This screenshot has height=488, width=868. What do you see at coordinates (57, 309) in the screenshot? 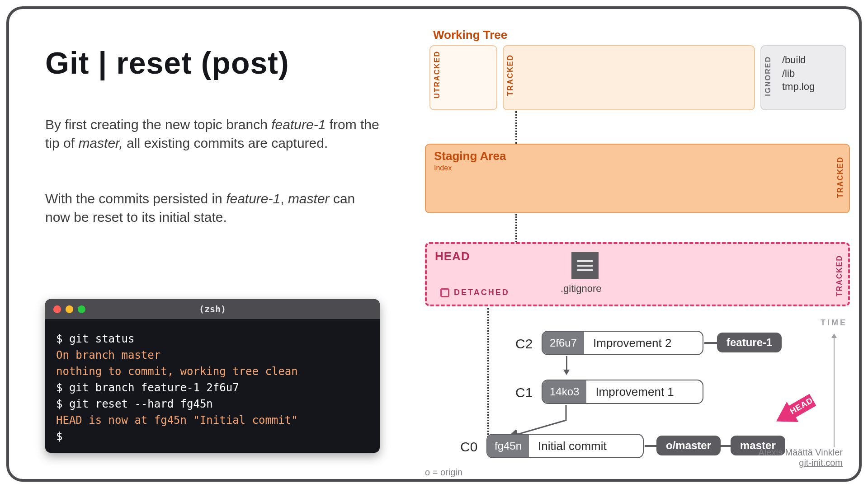
I see `window-close-icon` at bounding box center [57, 309].